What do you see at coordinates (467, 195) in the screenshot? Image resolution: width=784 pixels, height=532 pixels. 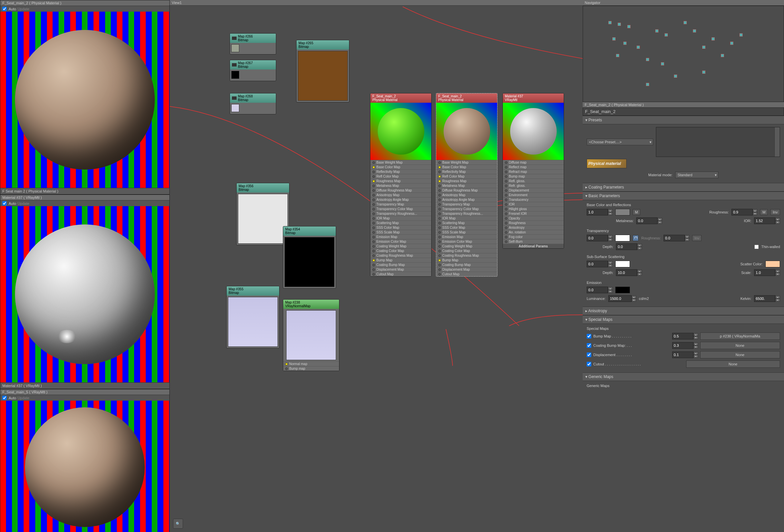 I see `node-slot: Anisotropy Map` at bounding box center [467, 195].